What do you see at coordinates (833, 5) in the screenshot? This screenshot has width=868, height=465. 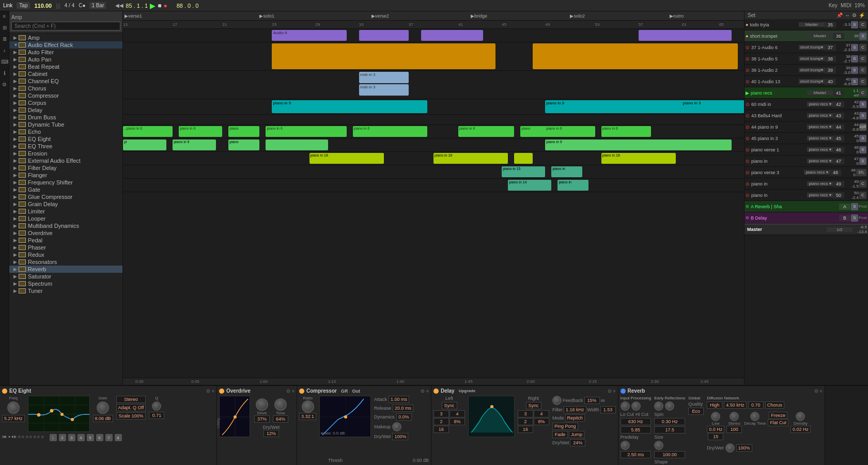 I see `key-label: Key` at bounding box center [833, 5].